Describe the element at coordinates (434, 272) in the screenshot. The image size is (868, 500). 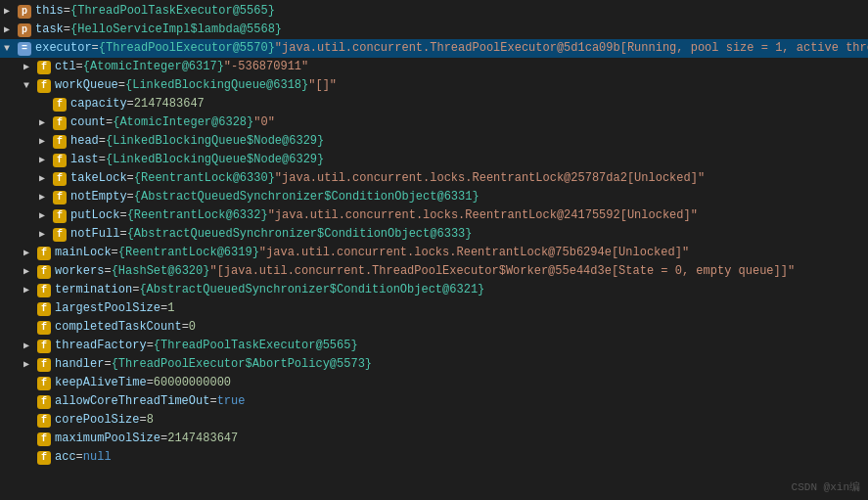
I see `tree-row: fworkers = {HashSet@6320} "[java.util.co…` at that location.